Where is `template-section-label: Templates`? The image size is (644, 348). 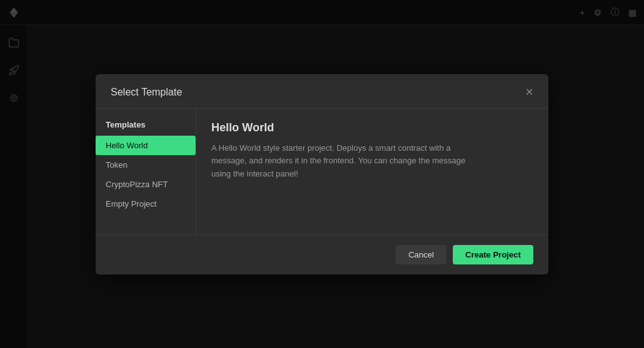
template-section-label: Templates is located at coordinates (146, 126).